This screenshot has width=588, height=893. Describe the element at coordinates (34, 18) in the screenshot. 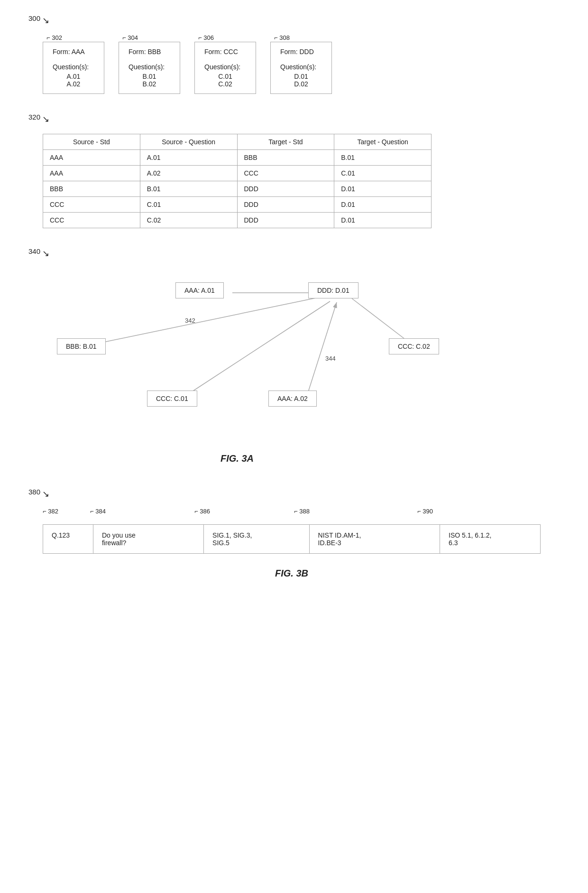

I see `label-300: 300` at that location.